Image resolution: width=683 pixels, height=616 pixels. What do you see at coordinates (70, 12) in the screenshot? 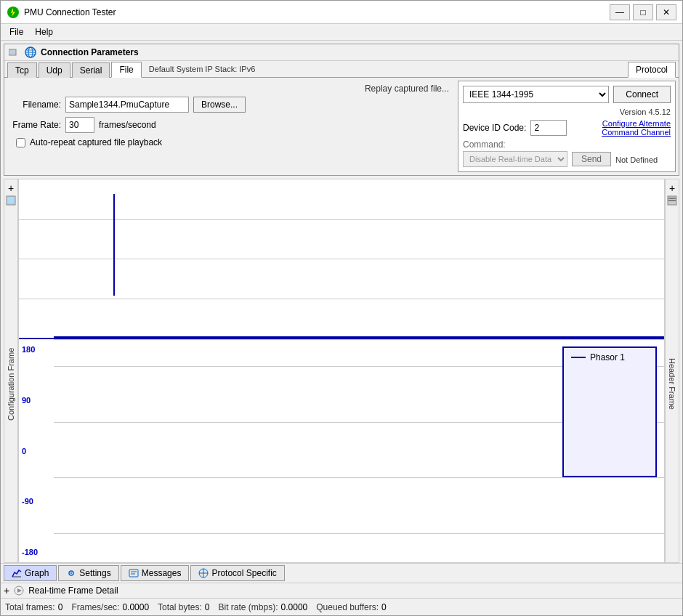
I see `window-title: PMU Connection Tester` at bounding box center [70, 12].